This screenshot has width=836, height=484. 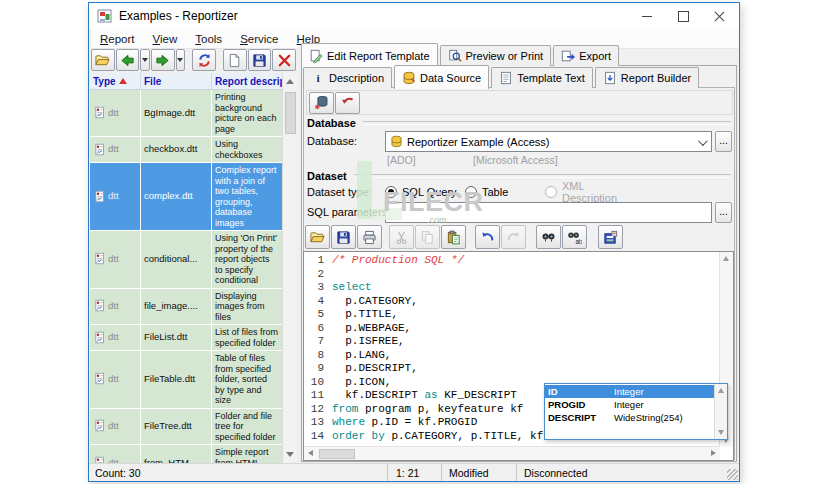 What do you see at coordinates (581, 418) in the screenshot?
I see `field-name: DESCRIPT` at bounding box center [581, 418].